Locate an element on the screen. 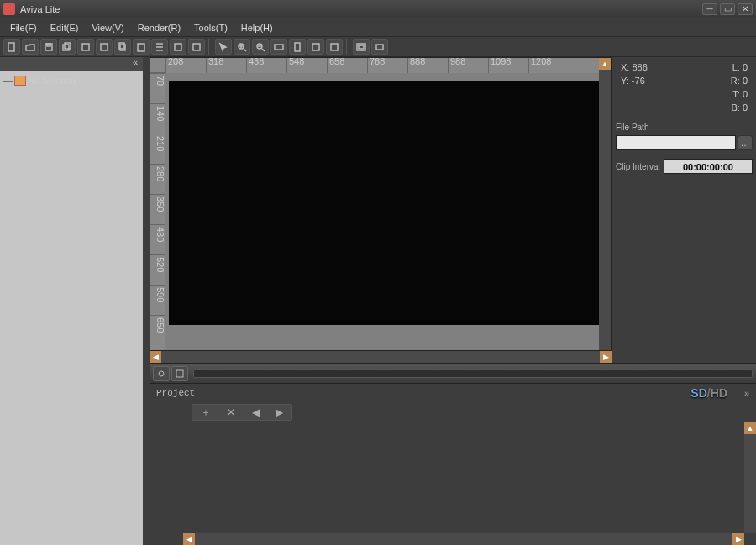 This screenshot has width=756, height=545. safearea-icon is located at coordinates (361, 47).